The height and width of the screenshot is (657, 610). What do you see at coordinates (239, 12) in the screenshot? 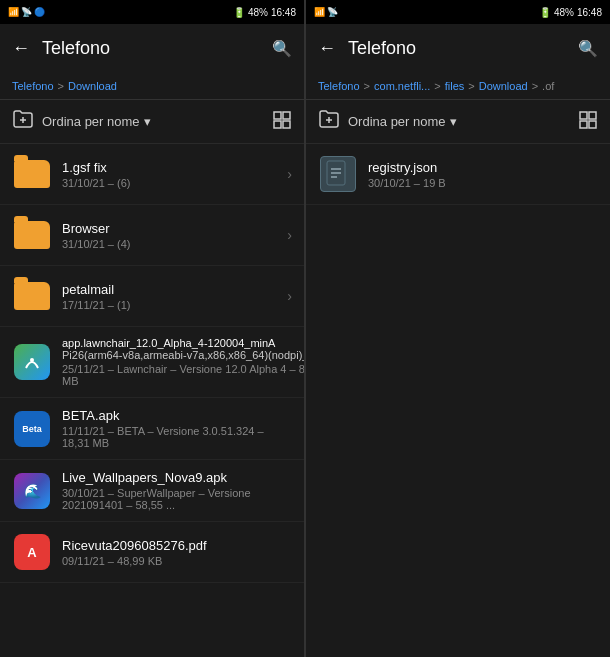
I see `left-battery-icon: 🔋` at bounding box center [239, 12].